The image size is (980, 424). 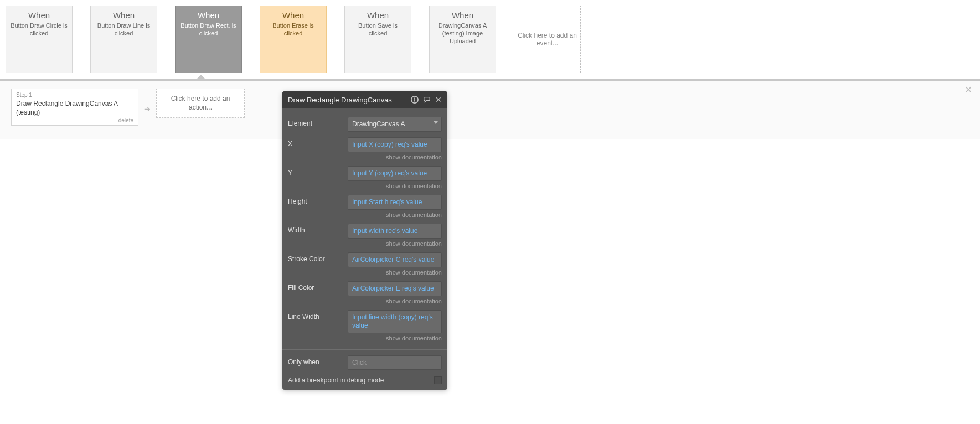 I want to click on arrow-right-icon: ➔, so click(x=147, y=107).